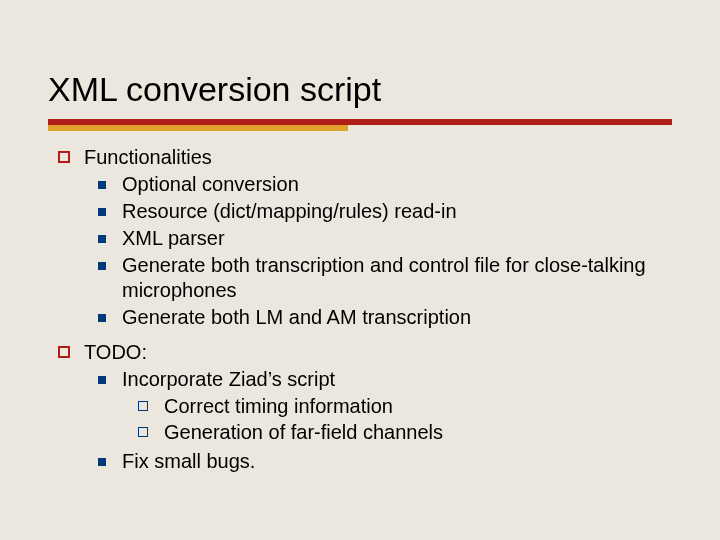  What do you see at coordinates (198, 128) in the screenshot?
I see `rule-orange` at bounding box center [198, 128].